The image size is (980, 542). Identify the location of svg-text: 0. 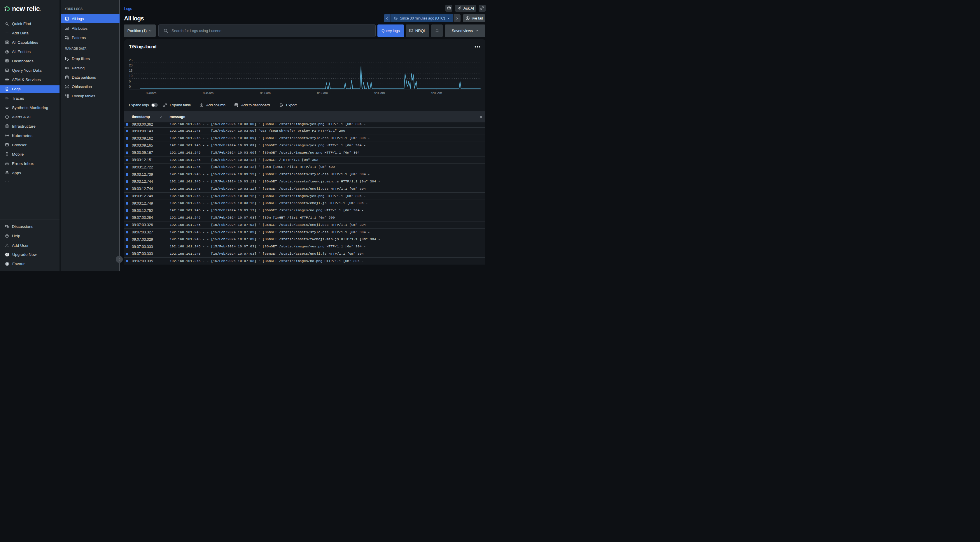
(130, 87).